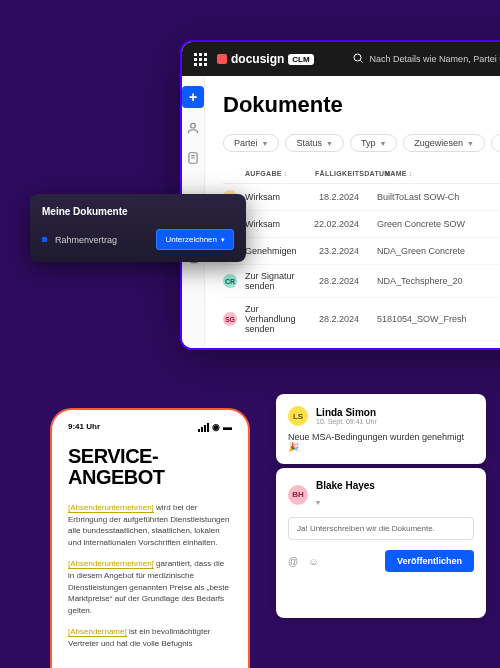 This screenshot has height=668, width=500. Describe the element at coordinates (435, 59) in the screenshot. I see `search-placeholder: Nach Details wie Namen, Partei und Ty` at that location.